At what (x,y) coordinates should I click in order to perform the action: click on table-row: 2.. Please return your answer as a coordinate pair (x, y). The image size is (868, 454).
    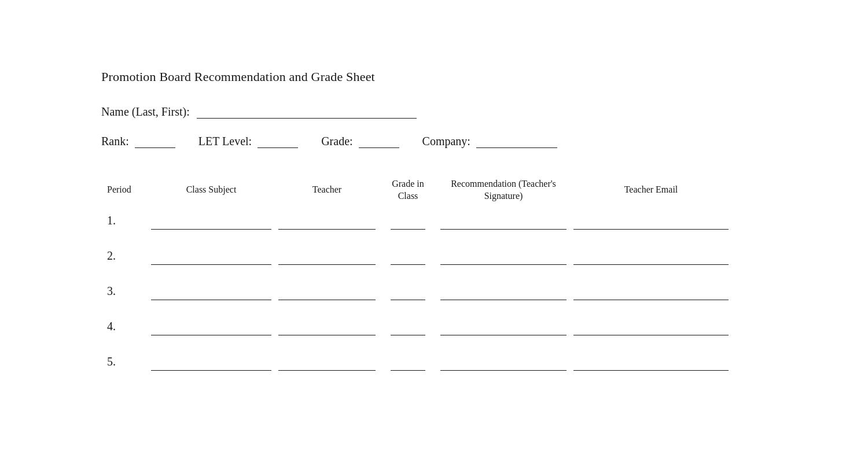
    Looking at the image, I should click on (434, 257).